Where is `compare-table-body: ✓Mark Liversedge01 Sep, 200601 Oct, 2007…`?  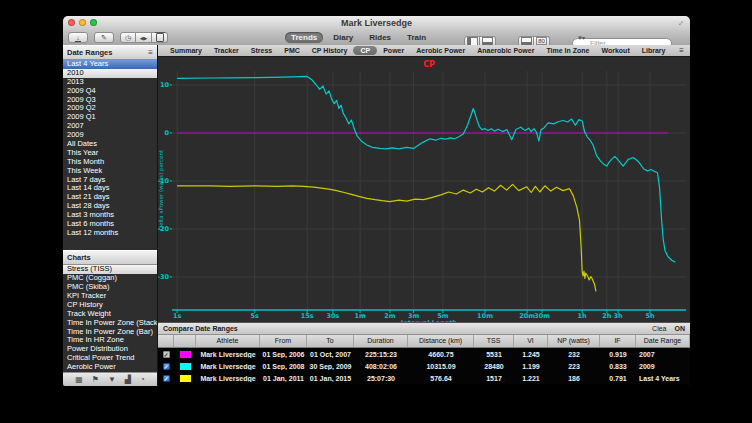
compare-table-body: ✓Mark Liversedge01 Sep, 200601 Oct, 2007… is located at coordinates (424, 366).